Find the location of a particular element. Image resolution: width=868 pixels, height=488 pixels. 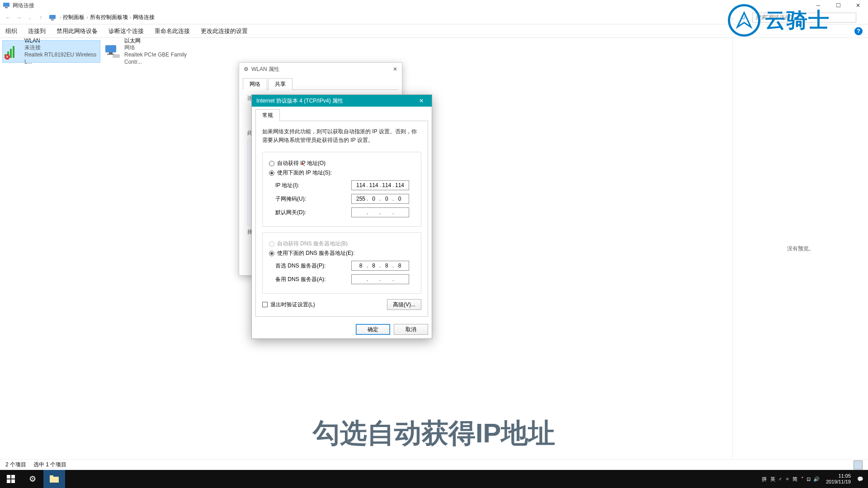

adapter-name: 以太网 is located at coordinates (162, 41).